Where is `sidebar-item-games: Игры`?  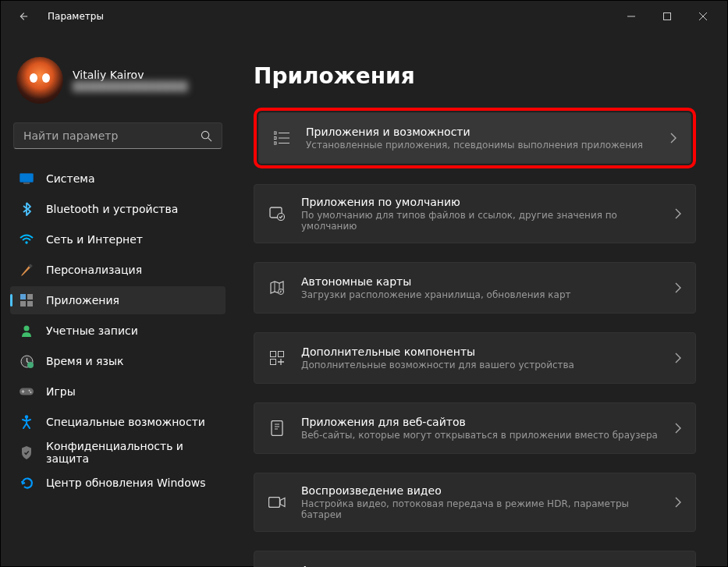
sidebar-item-games: Игры is located at coordinates (118, 392).